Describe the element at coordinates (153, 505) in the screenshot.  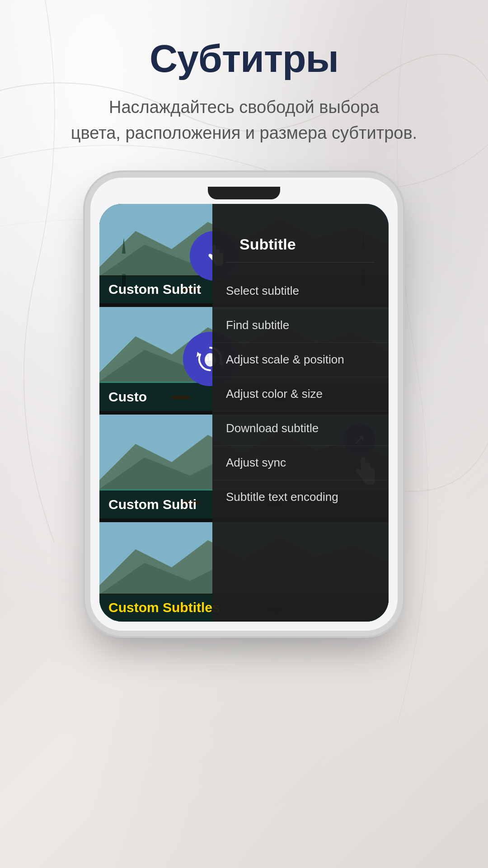
I see `subtitle-text-3: Custom Subti` at that location.